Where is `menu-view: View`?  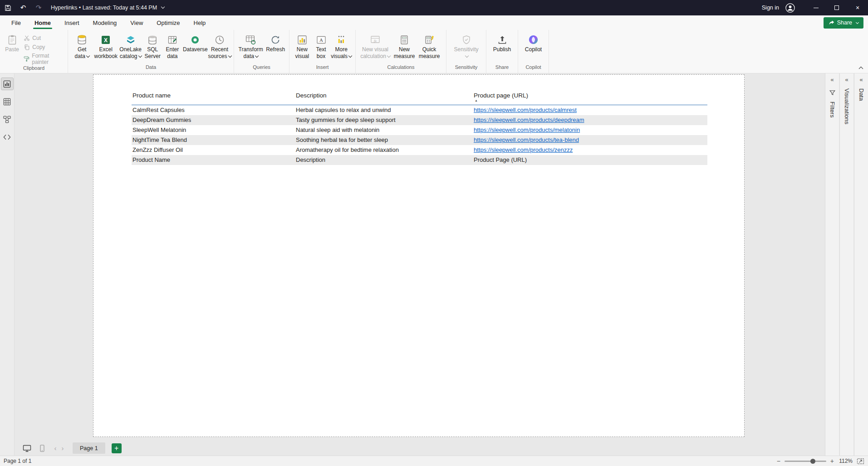
menu-view: View is located at coordinates (137, 23).